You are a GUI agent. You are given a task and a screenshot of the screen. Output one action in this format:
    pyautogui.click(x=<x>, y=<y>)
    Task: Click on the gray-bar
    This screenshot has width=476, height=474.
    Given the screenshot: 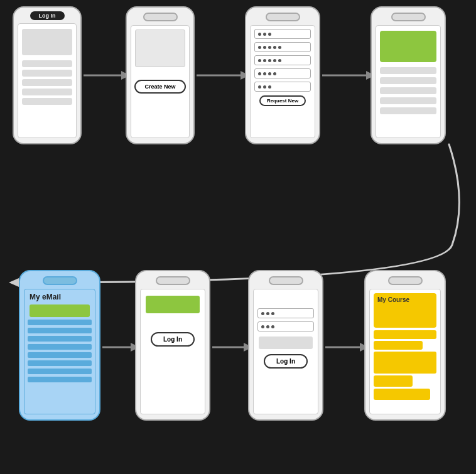 What is the action you would take?
    pyautogui.click(x=286, y=343)
    